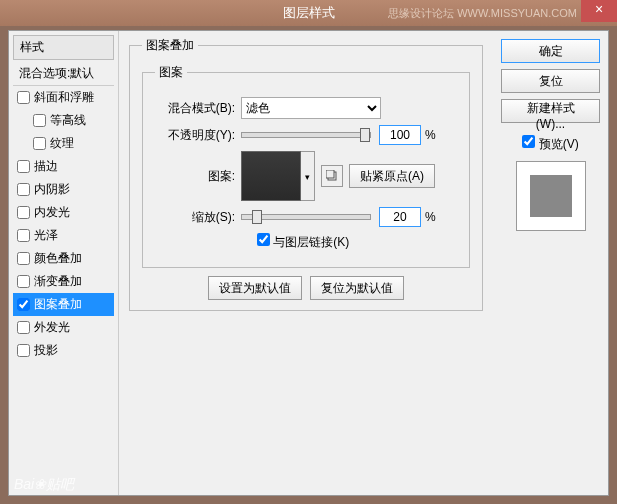 The height and width of the screenshot is (504, 617). I want to click on titlebar: 图层样式 思缘设计论坛 WWW.MISSYUAN.COM ×, so click(308, 13).